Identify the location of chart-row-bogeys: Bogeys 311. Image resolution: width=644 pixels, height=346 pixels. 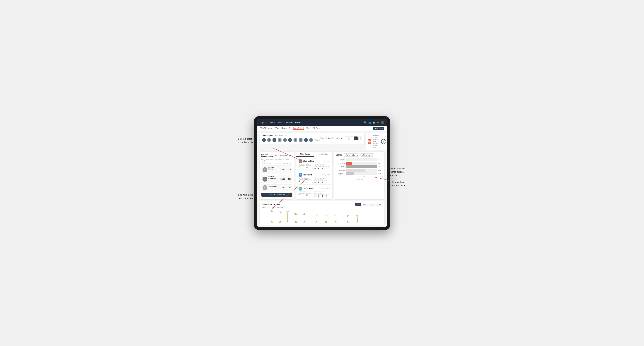
(359, 170).